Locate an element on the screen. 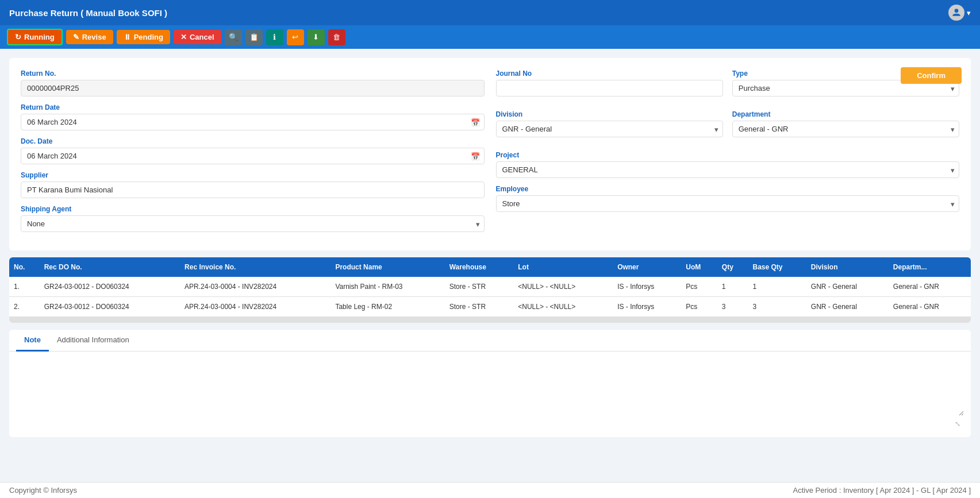 The width and height of the screenshot is (980, 498). document-icon: 📋 is located at coordinates (254, 37).